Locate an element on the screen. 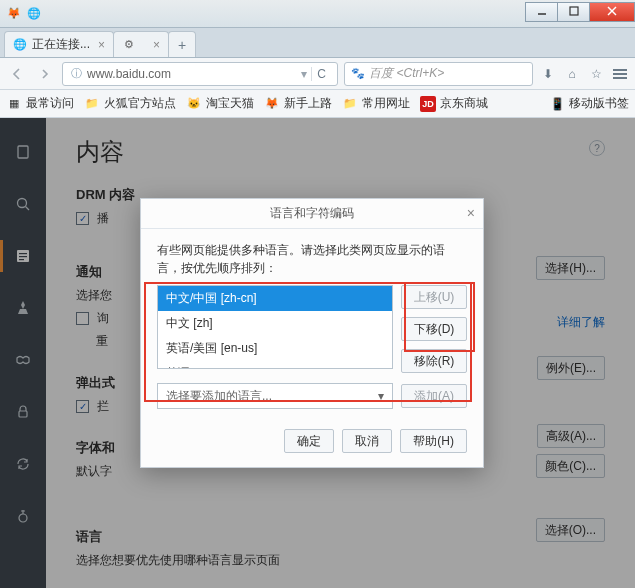 The image size is (635, 588). cat-icon: 🐱 is located at coordinates (194, 104).